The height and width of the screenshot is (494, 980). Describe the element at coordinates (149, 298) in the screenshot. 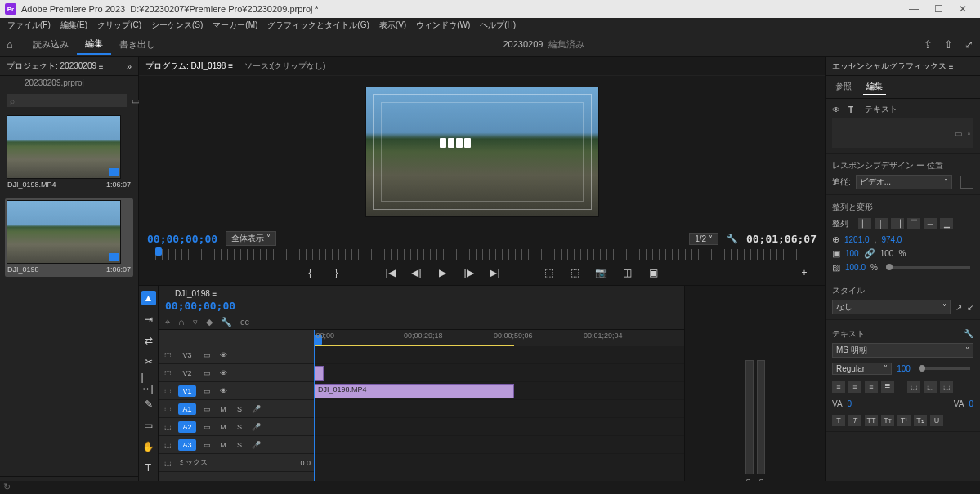

I see `selection-tool-icon: ▲` at that location.